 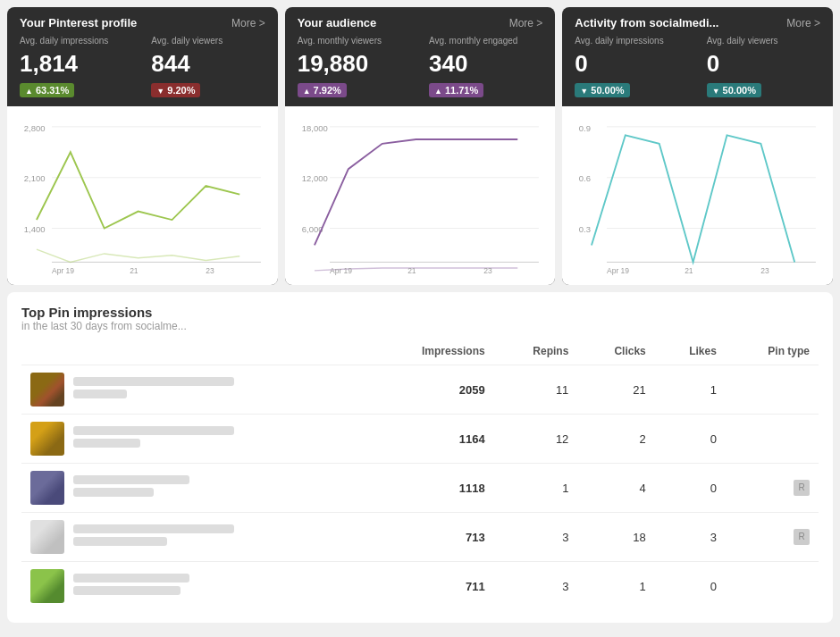 What do you see at coordinates (46, 90) in the screenshot?
I see `stat-0-0-badge: 63.31%` at bounding box center [46, 90].